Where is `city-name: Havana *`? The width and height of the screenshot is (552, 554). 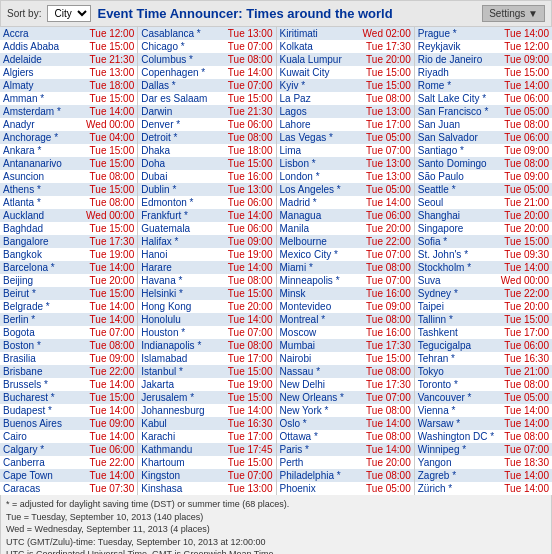 city-name: Havana * is located at coordinates (182, 280).